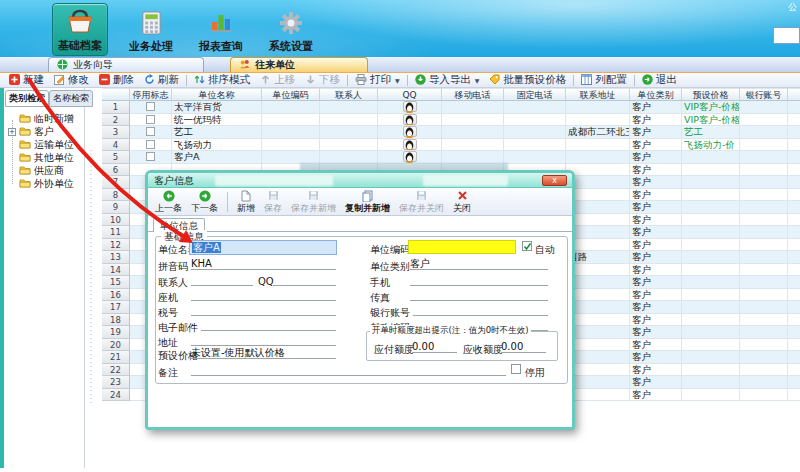 The height and width of the screenshot is (472, 800). I want to click on column-header: 联系地址, so click(598, 94).